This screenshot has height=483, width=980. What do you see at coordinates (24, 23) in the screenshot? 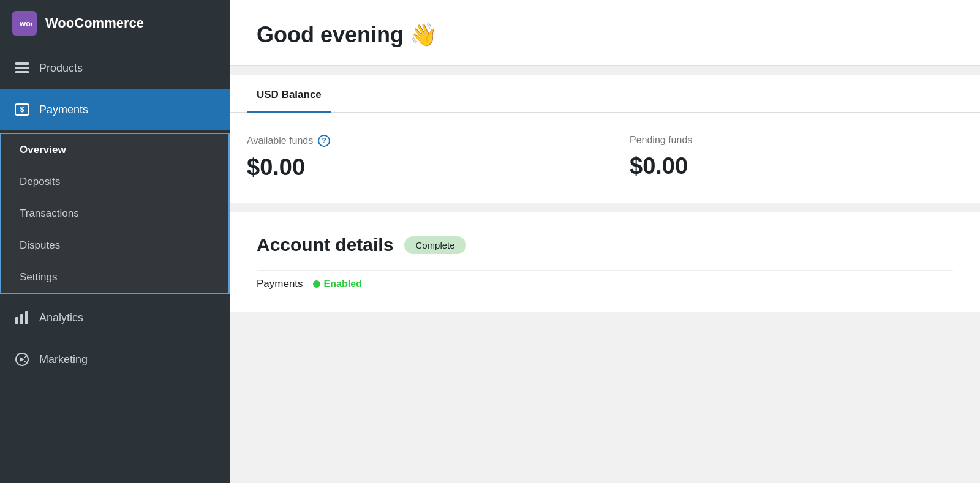
I see `woocommerce-icon: woo` at bounding box center [24, 23].